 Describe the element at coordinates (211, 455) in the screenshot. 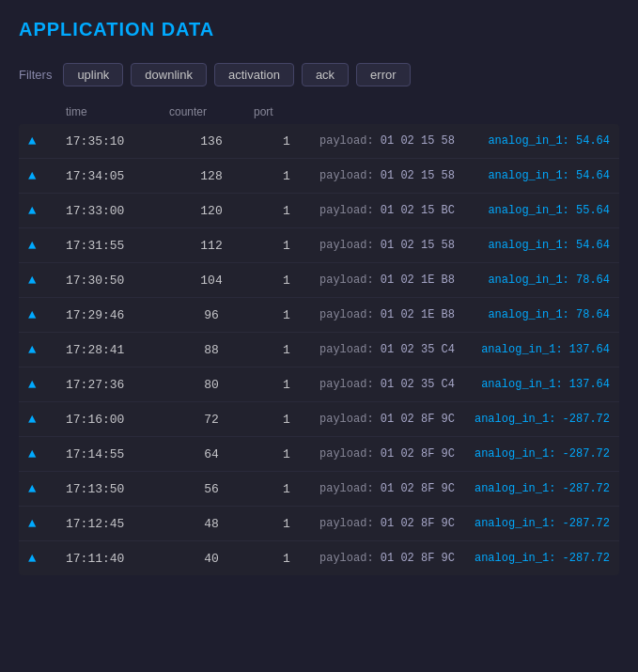

I see `counter-cell: 64` at that location.